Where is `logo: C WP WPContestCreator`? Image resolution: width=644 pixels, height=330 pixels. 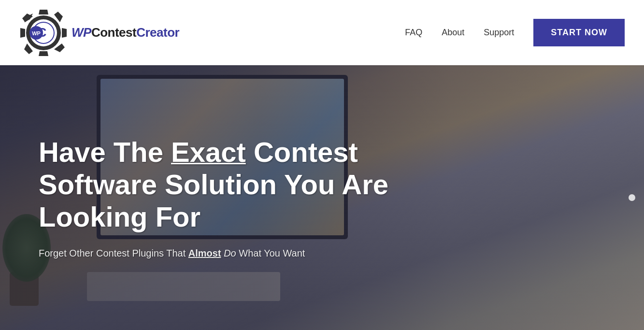 logo: C WP WPContestCreator is located at coordinates (100, 33).